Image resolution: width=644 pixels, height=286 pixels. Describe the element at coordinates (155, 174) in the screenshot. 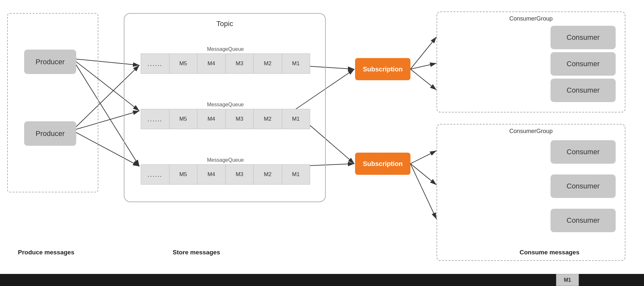

I see `mq-cell-dots-3: ......` at that location.